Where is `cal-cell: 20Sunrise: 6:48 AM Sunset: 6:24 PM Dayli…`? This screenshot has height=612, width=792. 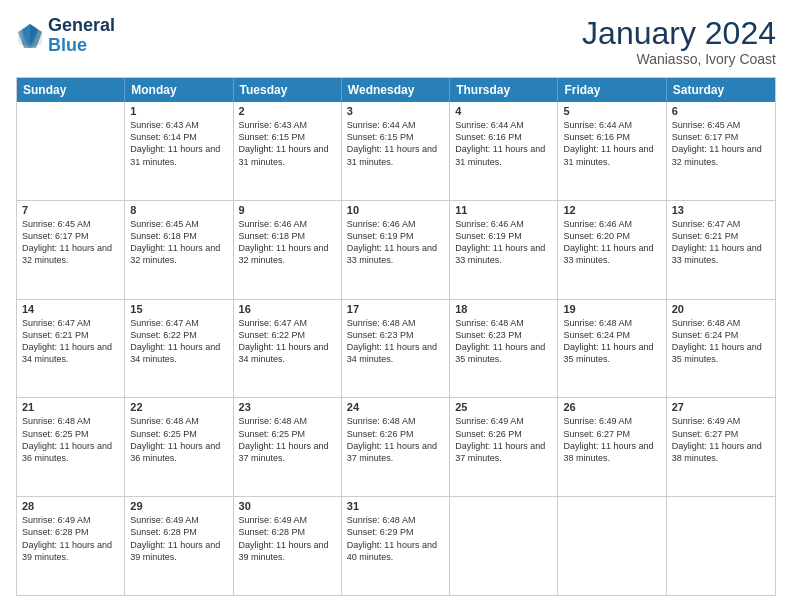 cal-cell: 20Sunrise: 6:48 AM Sunset: 6:24 PM Dayli… is located at coordinates (721, 349).